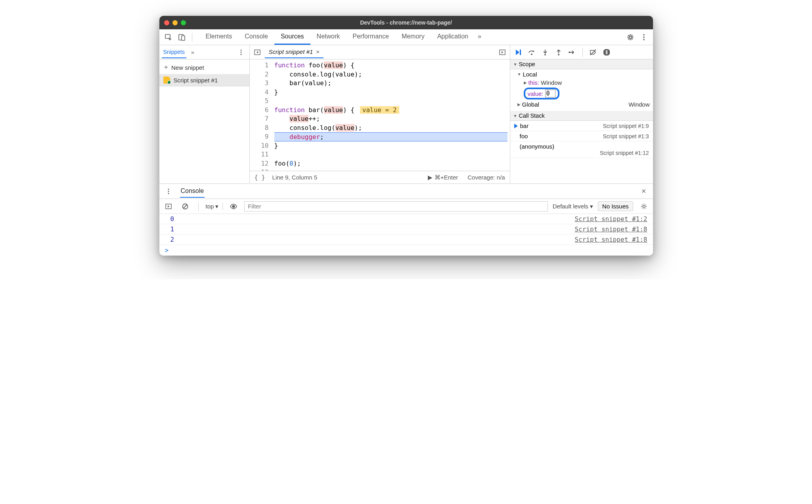 Image resolution: width=812 pixels, height=504 pixels. What do you see at coordinates (234, 206) in the screenshot?
I see `live-expression-icon` at bounding box center [234, 206].